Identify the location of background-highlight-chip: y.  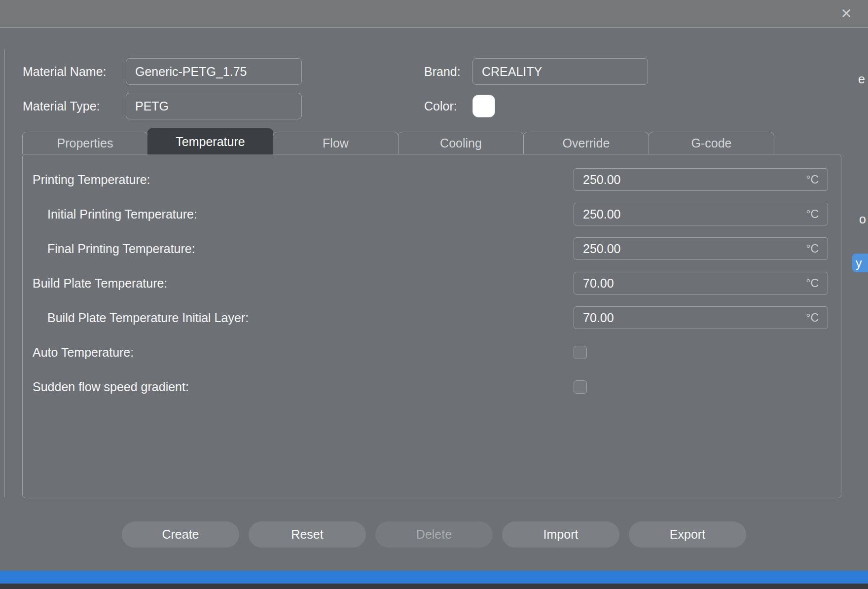
(860, 263).